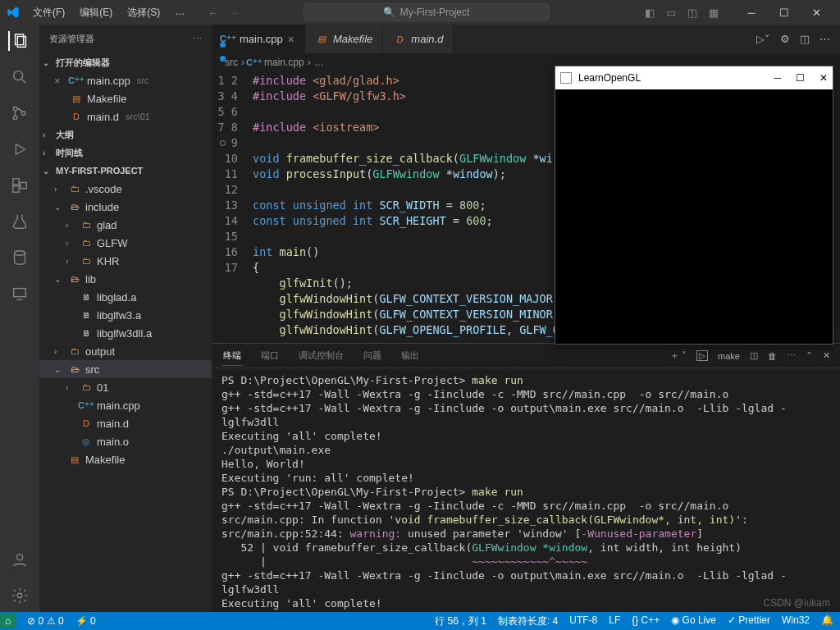 This screenshot has width=840, height=630. What do you see at coordinates (126, 153) in the screenshot?
I see `section-timeline: ›时间线` at bounding box center [126, 153].